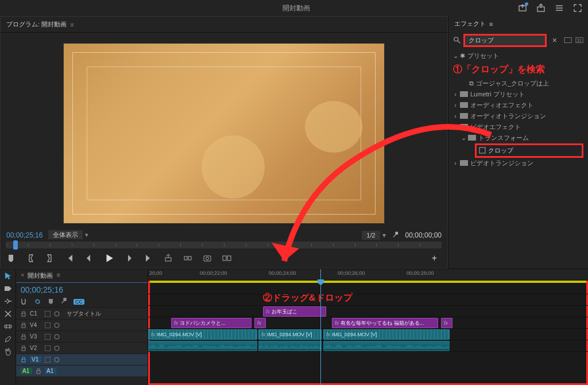 The image size is (588, 385). Describe the element at coordinates (224, 25) in the screenshot. I see `program-panel-tab: プログラム: 開封動画 ≡` at that location.